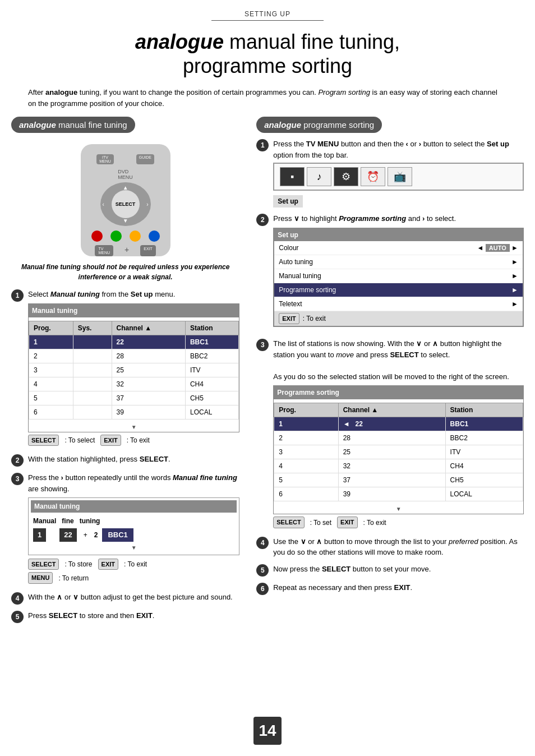 The width and height of the screenshot is (535, 756). I want to click on left-section-header: analogue manual fine tuning, so click(73, 125).